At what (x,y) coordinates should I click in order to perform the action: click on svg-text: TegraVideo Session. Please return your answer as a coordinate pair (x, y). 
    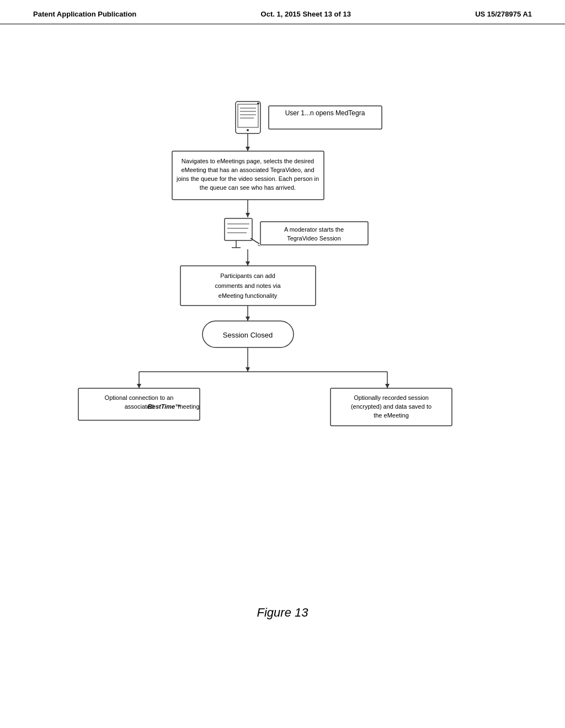
    Looking at the image, I should click on (314, 238).